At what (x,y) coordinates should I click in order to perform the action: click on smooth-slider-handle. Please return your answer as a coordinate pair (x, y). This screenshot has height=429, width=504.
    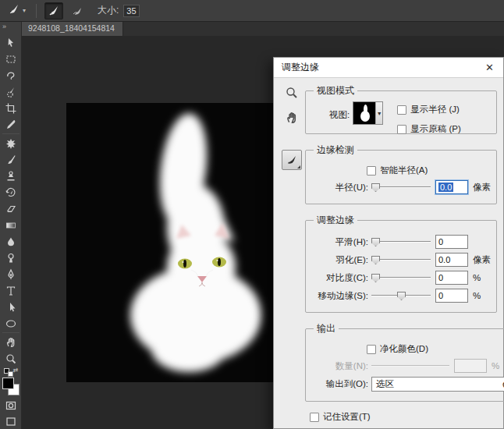
    Looking at the image, I should click on (376, 242).